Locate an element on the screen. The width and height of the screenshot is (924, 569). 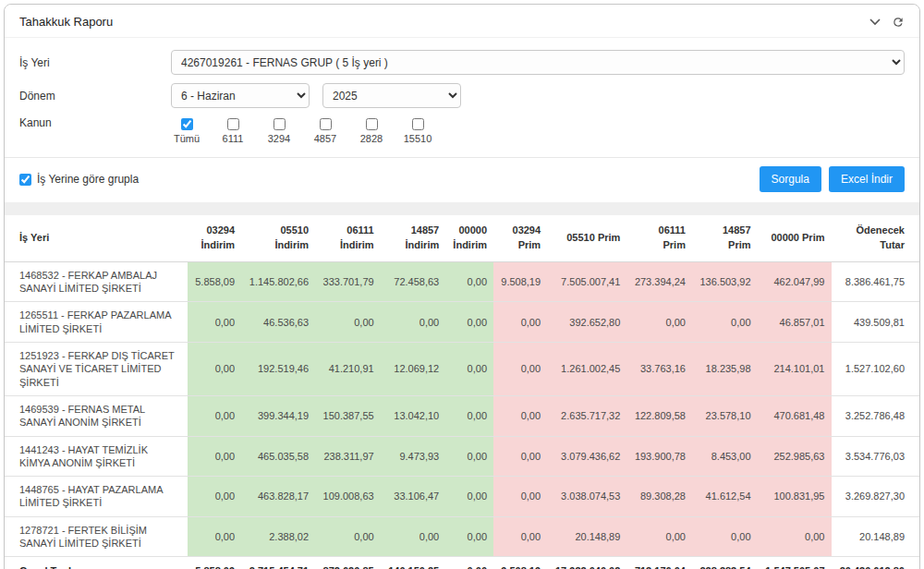
value-cell: 136.503,92 is located at coordinates (724, 282).